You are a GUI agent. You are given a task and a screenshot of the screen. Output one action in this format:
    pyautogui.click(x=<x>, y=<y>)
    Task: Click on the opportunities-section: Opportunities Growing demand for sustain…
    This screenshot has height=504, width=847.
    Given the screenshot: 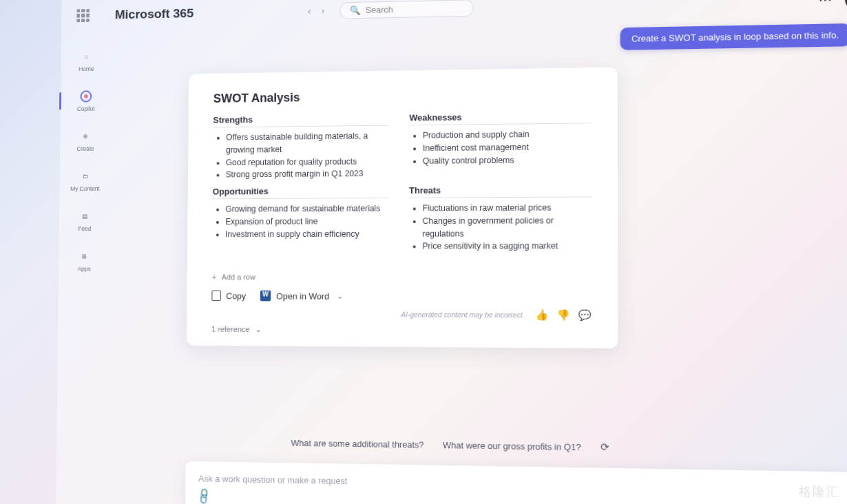 What is the action you would take?
    pyautogui.click(x=300, y=219)
    